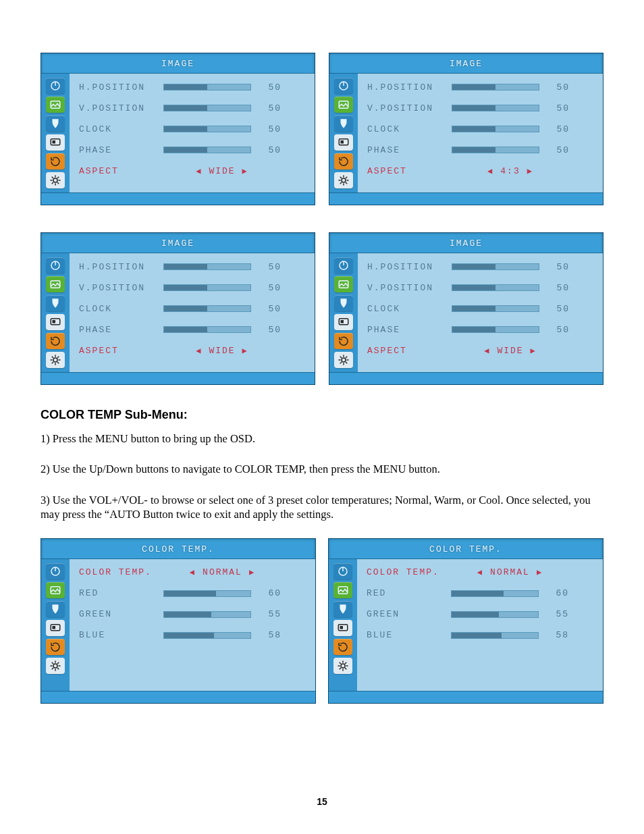 This screenshot has width=644, height=834. Describe the element at coordinates (117, 108) in the screenshot. I see `slider-label: V.POSITION` at that location.